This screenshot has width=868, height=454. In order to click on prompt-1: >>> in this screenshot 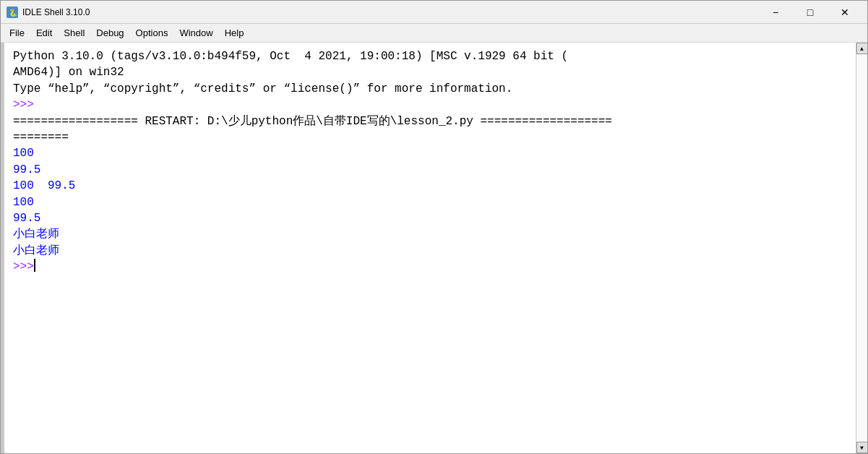, I will do `click(23, 105)`.